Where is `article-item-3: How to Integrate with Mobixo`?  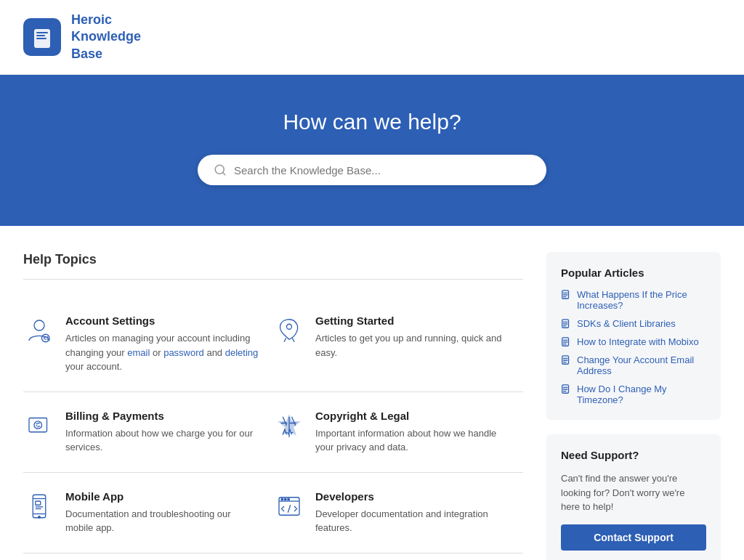 article-item-3: How to Integrate with Mobixo is located at coordinates (634, 341).